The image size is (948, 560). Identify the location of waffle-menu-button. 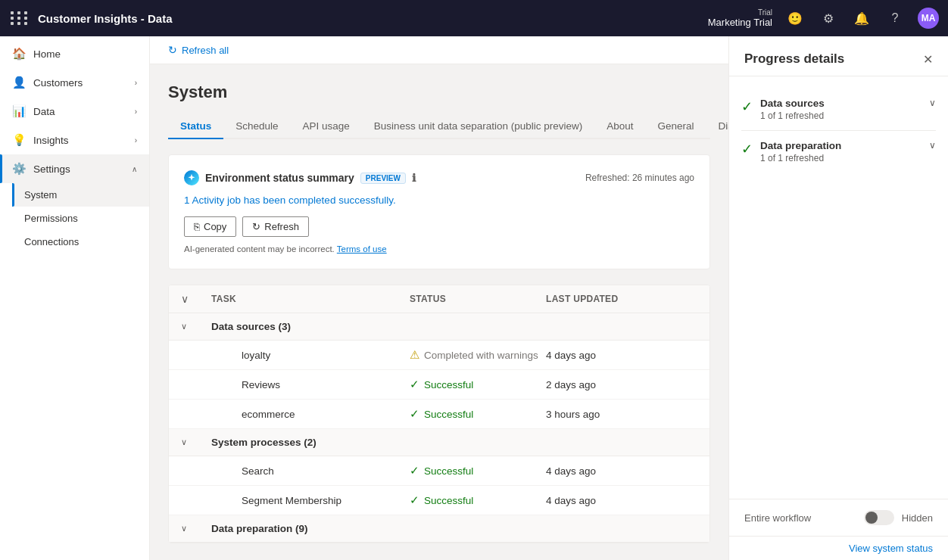
(20, 18).